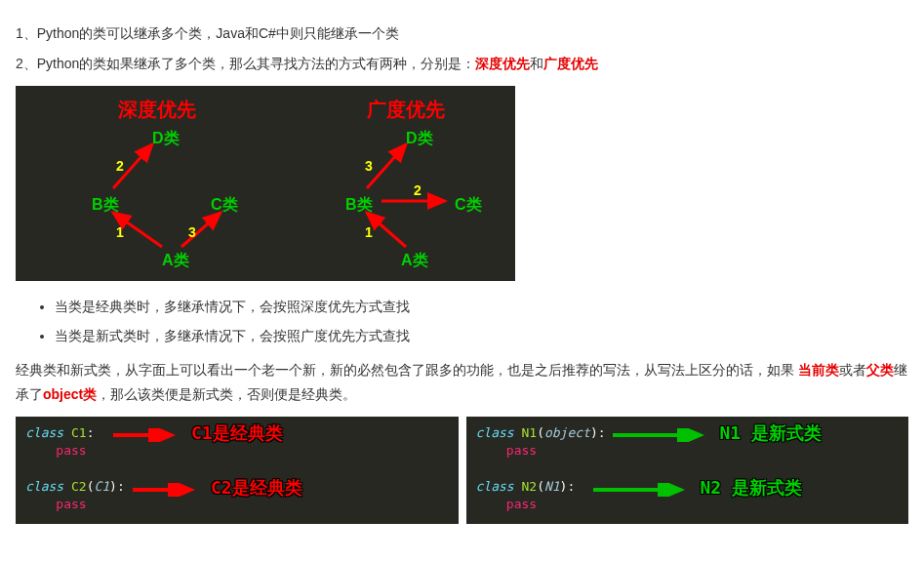 The width and height of the screenshot is (924, 561). What do you see at coordinates (751, 488) in the screenshot?
I see `newstyle-label-2: N2 是新式类` at bounding box center [751, 488].